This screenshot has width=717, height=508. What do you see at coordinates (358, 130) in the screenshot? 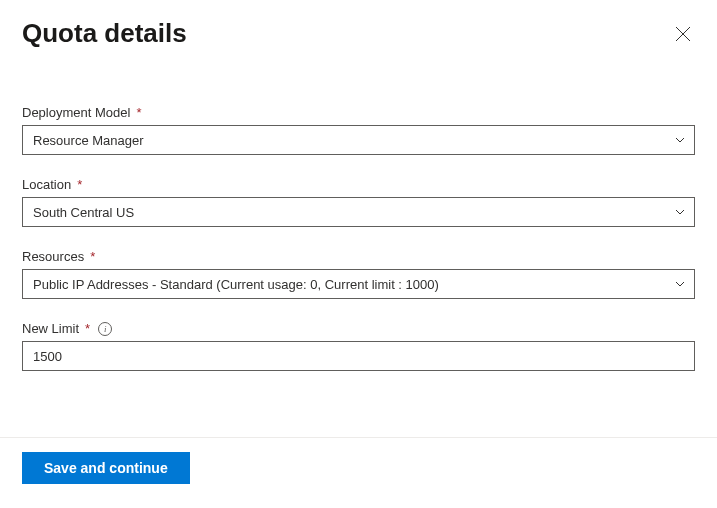
I see `deployment-model-field: Deployment Model * Resource Manager` at bounding box center [358, 130].